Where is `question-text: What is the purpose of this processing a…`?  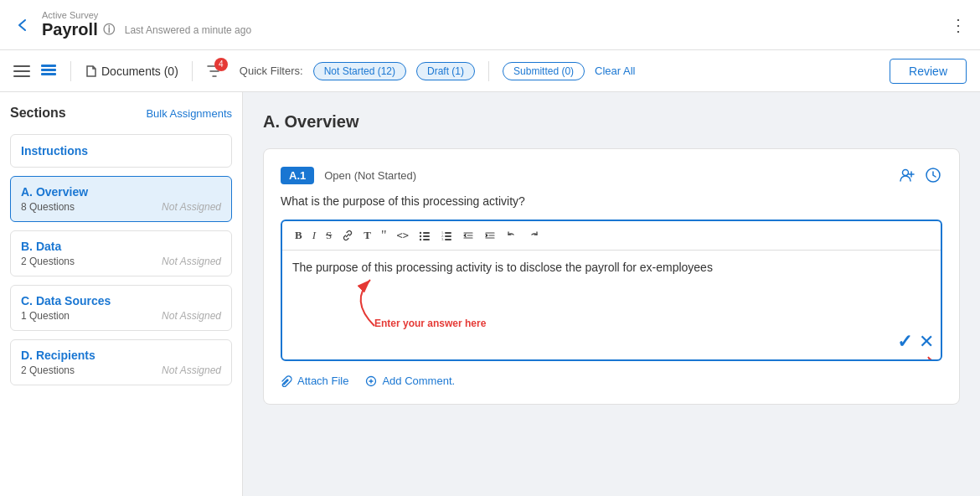
question-text: What is the purpose of this processing a… is located at coordinates (611, 201).